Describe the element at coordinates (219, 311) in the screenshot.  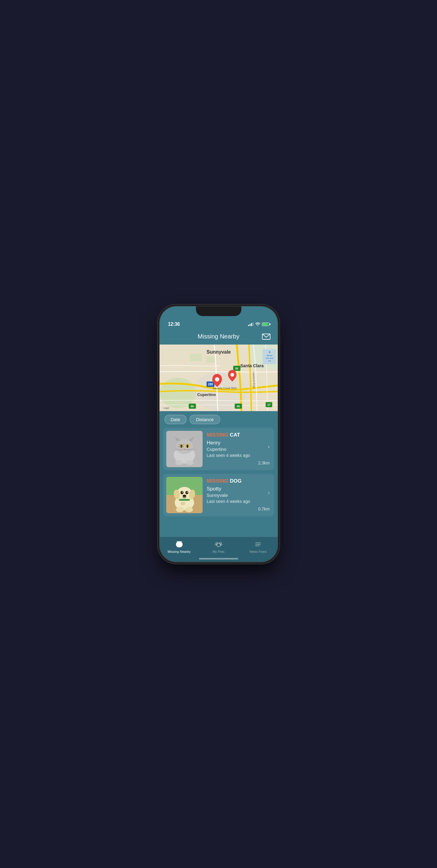
I see `notch` at that location.